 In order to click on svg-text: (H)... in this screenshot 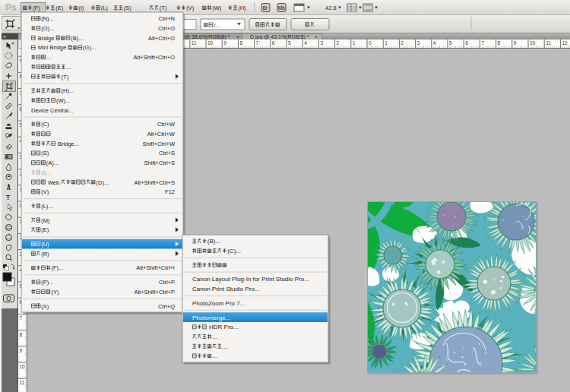, I will do `click(68, 91)`.